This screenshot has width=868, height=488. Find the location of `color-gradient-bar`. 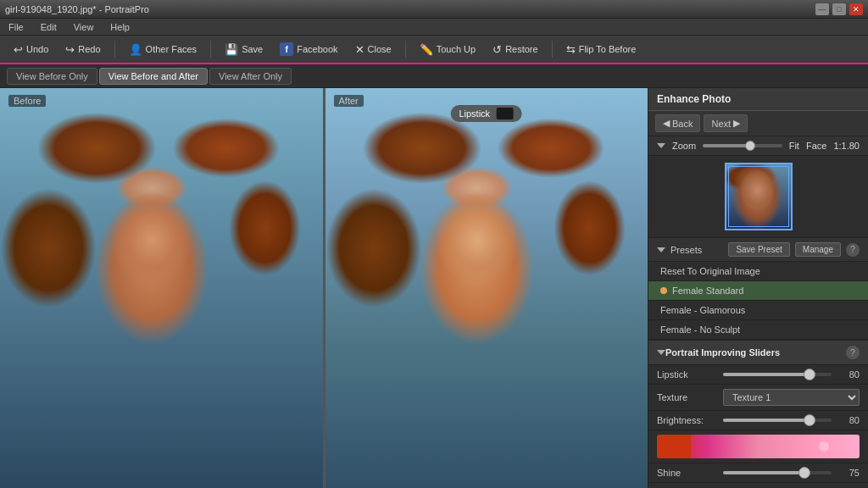

color-gradient-bar is located at coordinates (758, 446).